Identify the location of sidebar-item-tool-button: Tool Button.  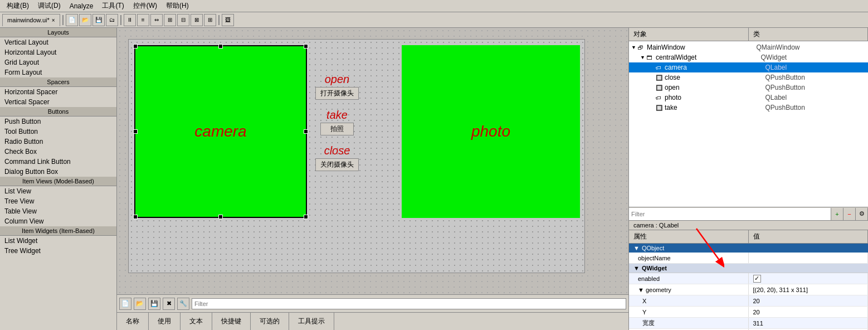
(58, 132).